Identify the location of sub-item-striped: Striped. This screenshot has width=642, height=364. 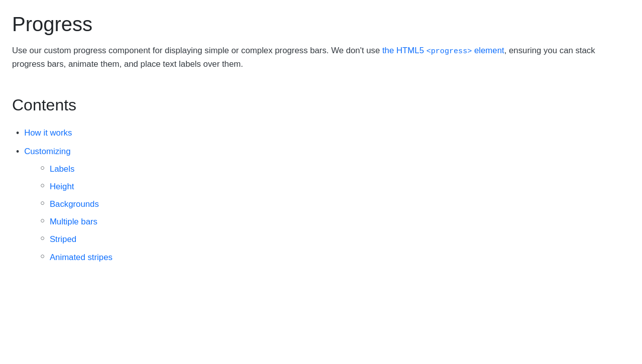
(76, 239).